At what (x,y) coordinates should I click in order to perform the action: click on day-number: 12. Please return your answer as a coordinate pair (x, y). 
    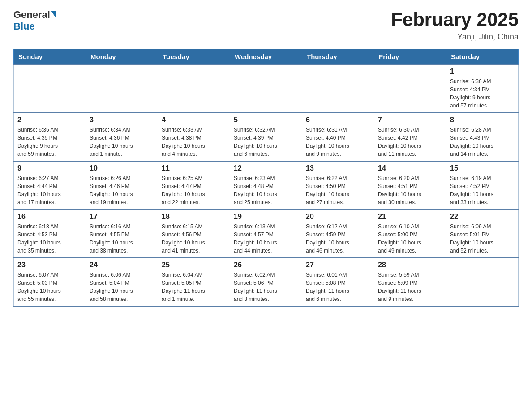
    Looking at the image, I should click on (266, 168).